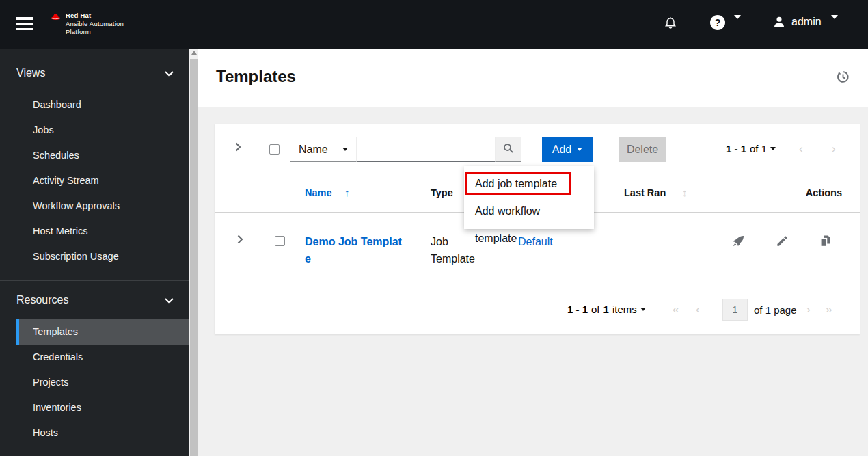  I want to click on brand-line-3: Platform, so click(78, 31).